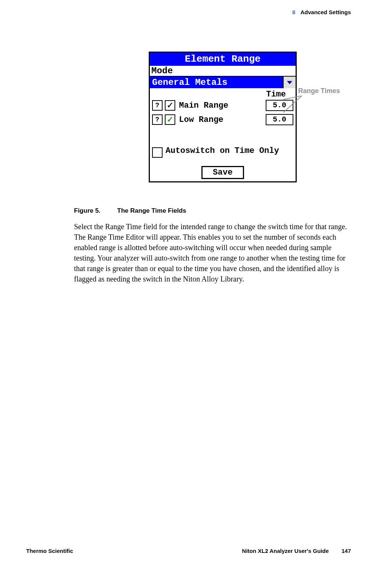 Image resolution: width=392 pixels, height=563 pixels. Describe the element at coordinates (321, 12) in the screenshot. I see `page-header: 8 Advanced Settings` at that location.